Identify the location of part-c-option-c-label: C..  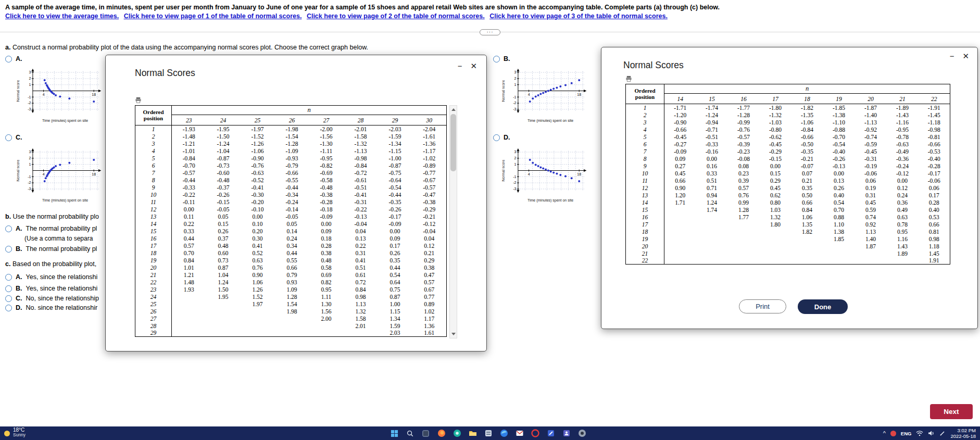
(19, 298).